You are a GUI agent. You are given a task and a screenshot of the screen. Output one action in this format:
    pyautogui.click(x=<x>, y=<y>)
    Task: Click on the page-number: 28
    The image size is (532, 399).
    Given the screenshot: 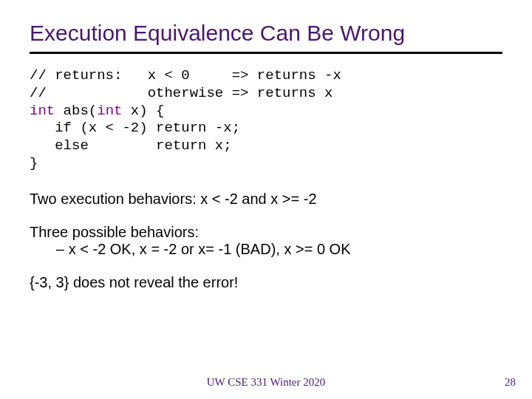 What is the action you would take?
    pyautogui.click(x=510, y=383)
    